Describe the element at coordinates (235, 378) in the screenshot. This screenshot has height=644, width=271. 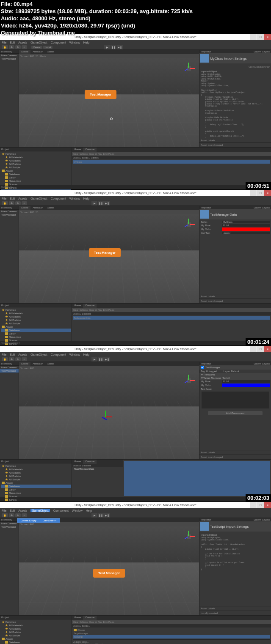
I see `script-component: ▼ Target Manager (Script)` at that location.